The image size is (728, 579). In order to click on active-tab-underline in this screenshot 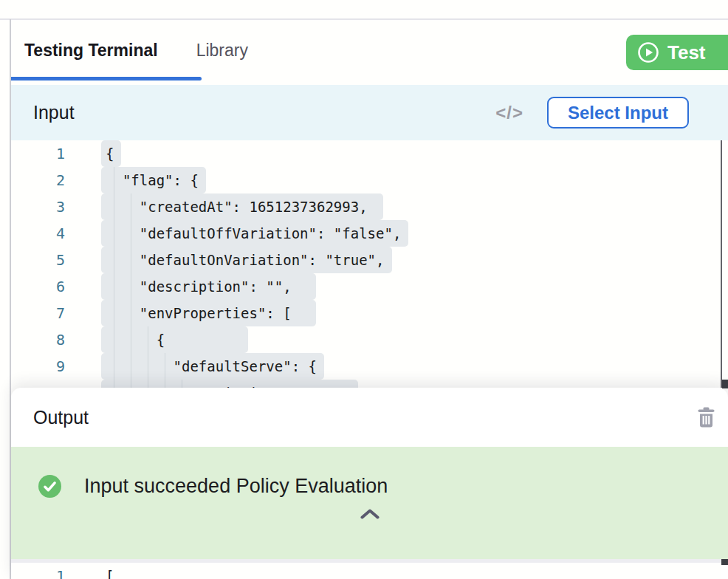, I will do `click(106, 78)`.